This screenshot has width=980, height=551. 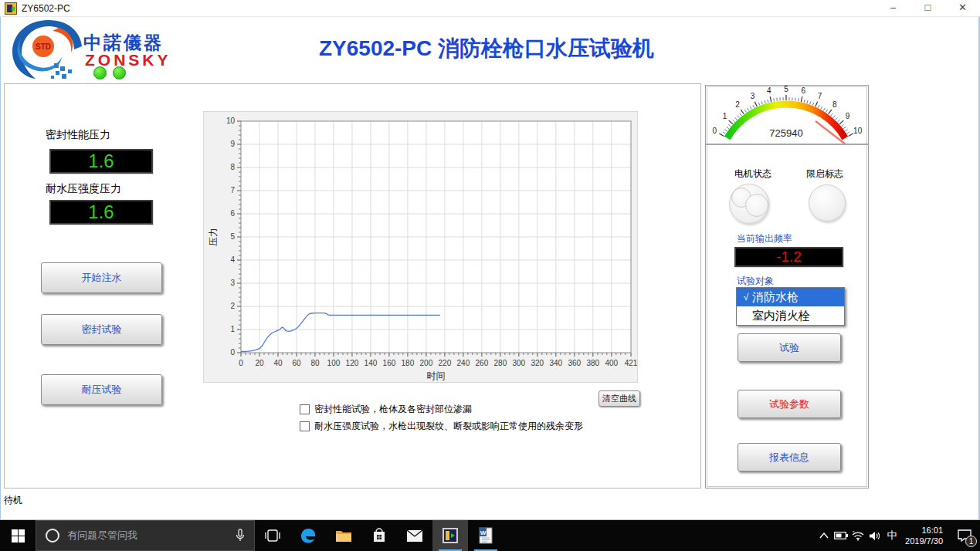 I want to click on svg-text: 240, so click(x=463, y=363).